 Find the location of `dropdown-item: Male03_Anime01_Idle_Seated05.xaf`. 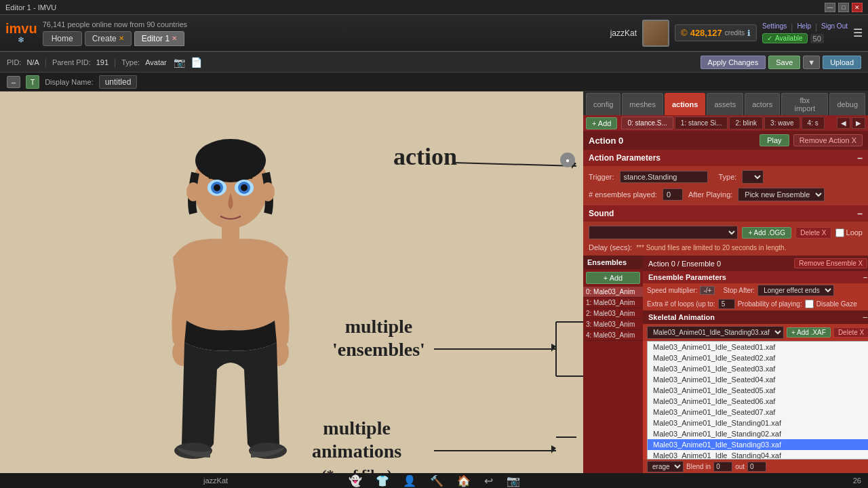

dropdown-item: Male03_Anime01_Idle_Seated05.xaf is located at coordinates (758, 390).